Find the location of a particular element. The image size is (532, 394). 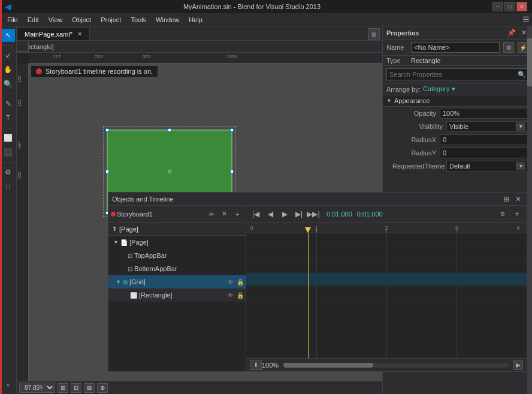

prop-row-requestedtheme: RequestedTheme Default ▼ is located at coordinates (458, 166).